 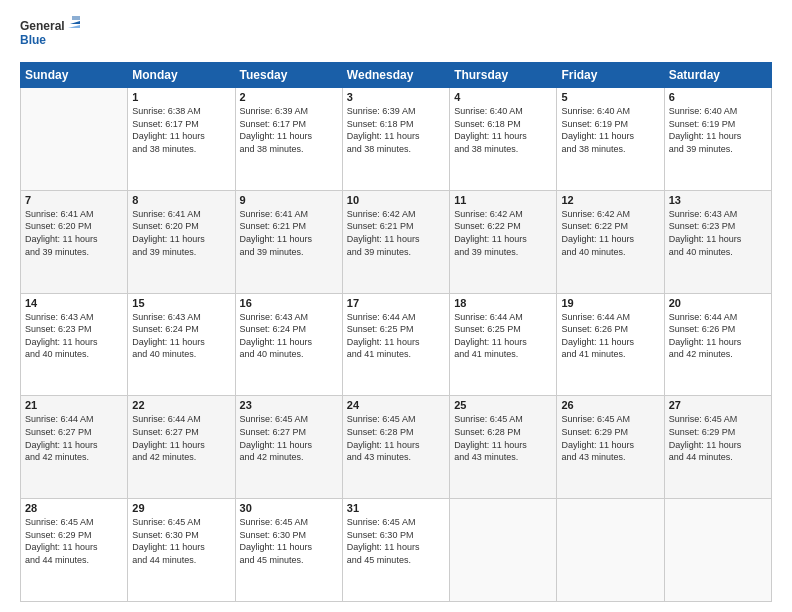 What do you see at coordinates (74, 344) in the screenshot?
I see `calendar-cell: 14Sunrise: 6:43 AMSunset: 6:23 PMDayligh…` at bounding box center [74, 344].